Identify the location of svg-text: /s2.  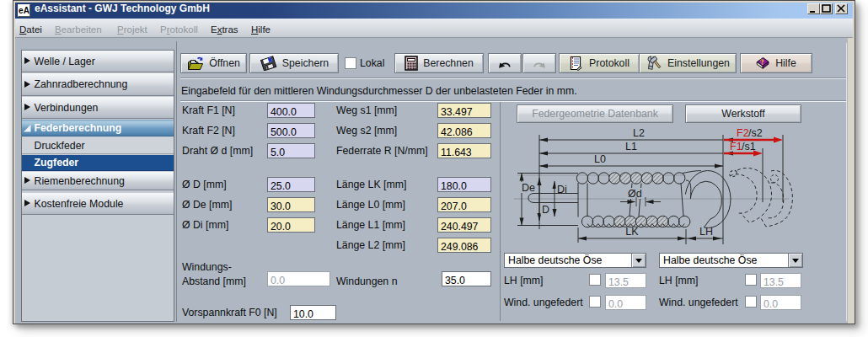
(755, 133).